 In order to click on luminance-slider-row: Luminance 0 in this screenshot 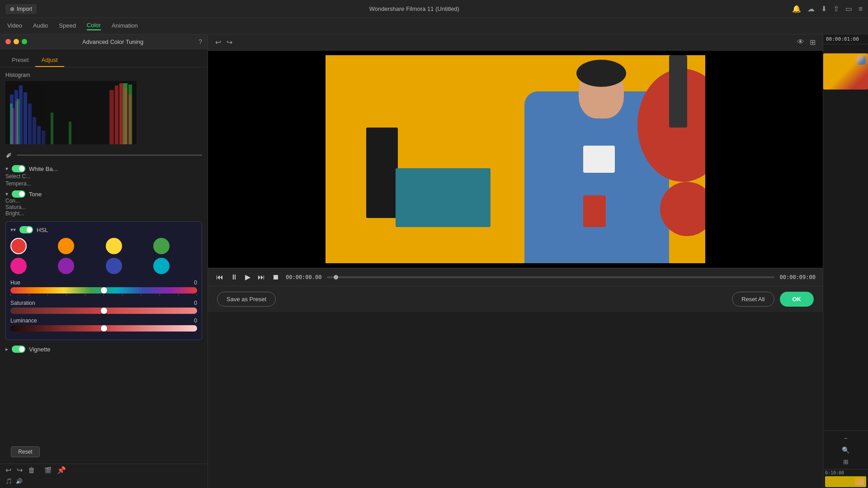, I will do `click(104, 325)`.